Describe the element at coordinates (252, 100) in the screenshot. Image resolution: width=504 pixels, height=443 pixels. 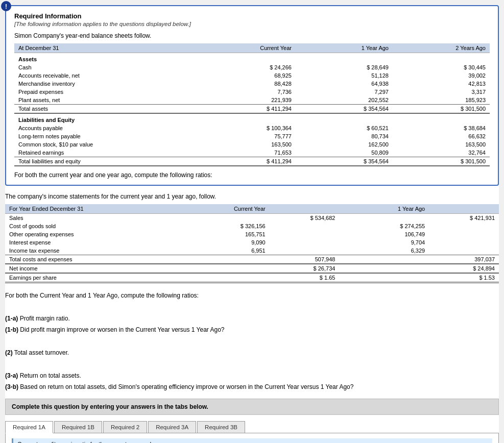
I see `table-row: Plant assets, net 221,939 202,552 185,92…` at that location.